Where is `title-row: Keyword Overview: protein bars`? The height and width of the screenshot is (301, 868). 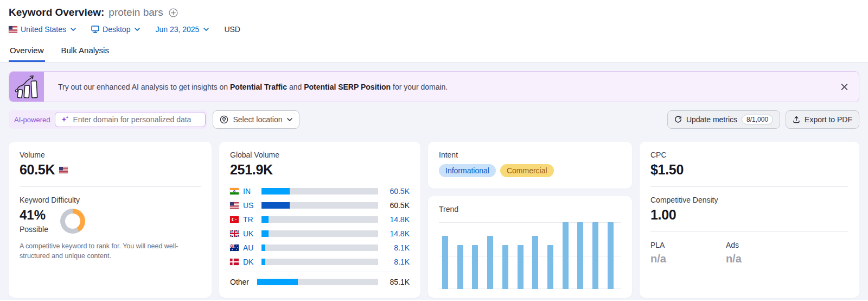 title-row: Keyword Overview: protein bars is located at coordinates (434, 12).